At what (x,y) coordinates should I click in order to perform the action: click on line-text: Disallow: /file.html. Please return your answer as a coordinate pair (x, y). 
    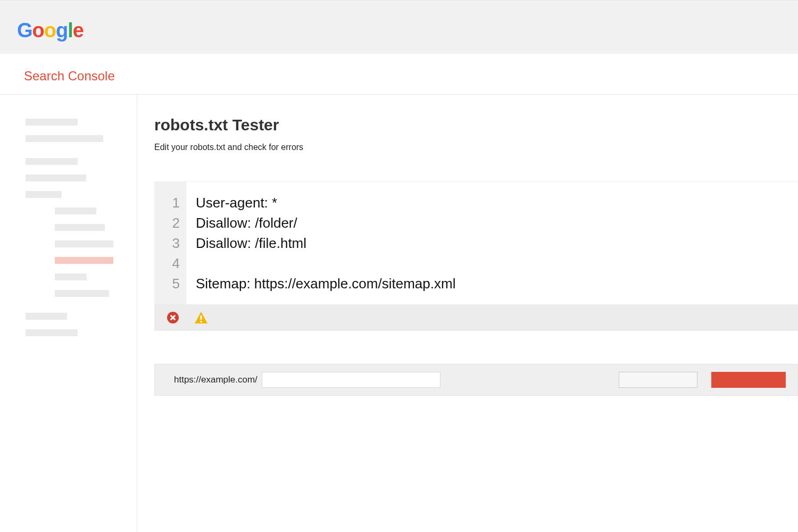
    Looking at the image, I should click on (246, 243).